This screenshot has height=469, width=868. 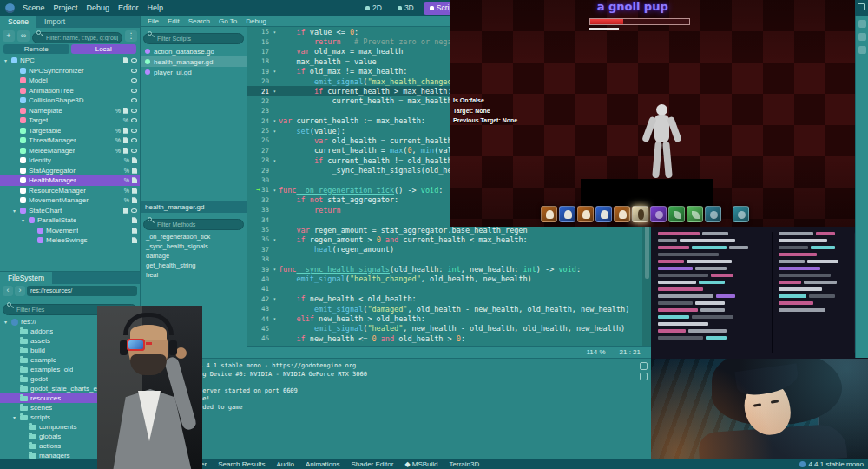 I want to click on scene-node-resourcemanager: ResourceManager%, so click(x=69, y=191).